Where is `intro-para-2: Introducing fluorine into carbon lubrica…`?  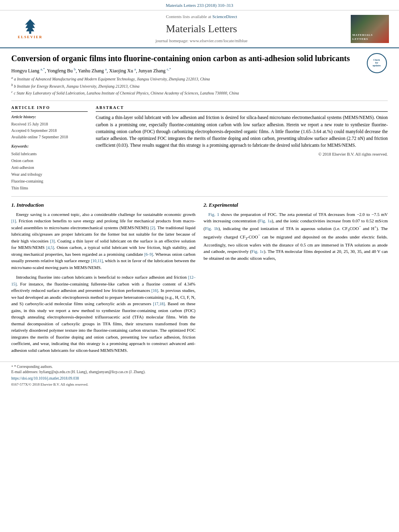 intro-para-2: Introducing fluorine into carbon lubrica… is located at coordinates (103, 314).